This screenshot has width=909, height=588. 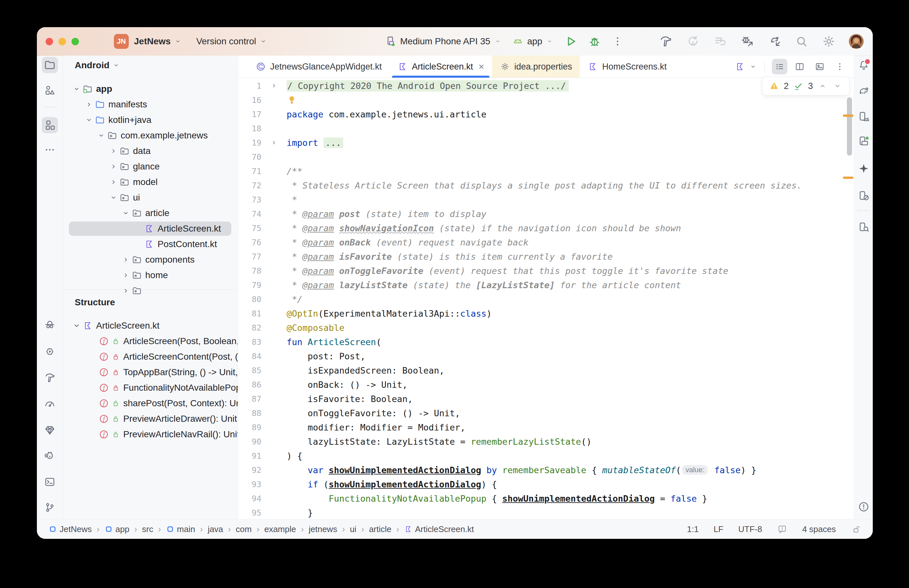 What do you see at coordinates (215, 529) in the screenshot?
I see `breadcrumb-java: java` at bounding box center [215, 529].